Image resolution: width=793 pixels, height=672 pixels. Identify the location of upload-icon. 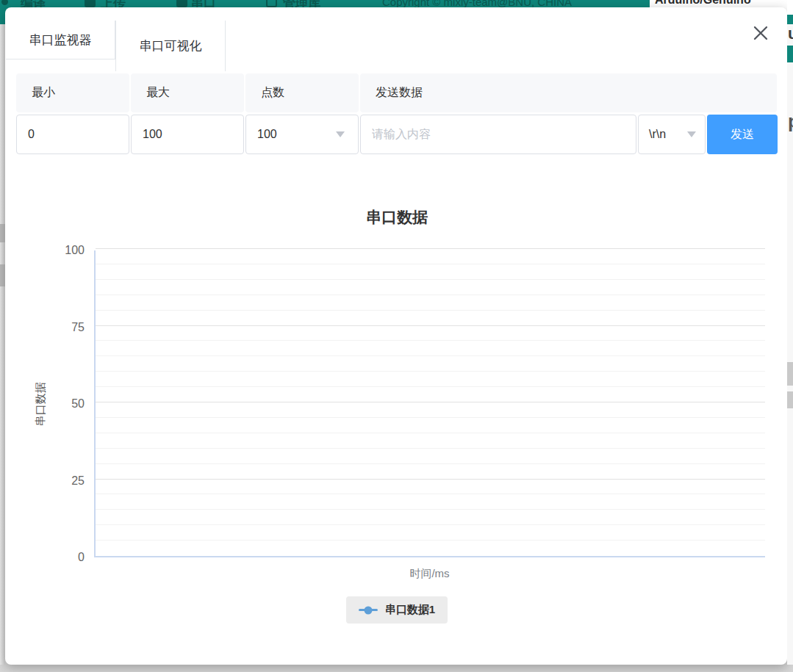
(90, 4).